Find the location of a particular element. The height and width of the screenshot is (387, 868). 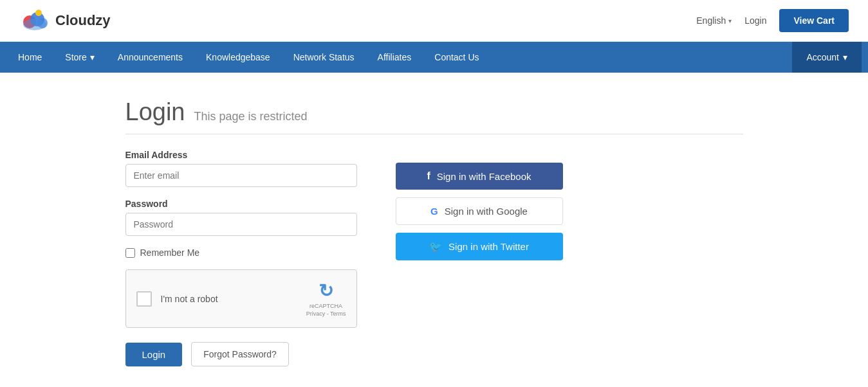

password-group: Password is located at coordinates (241, 217).